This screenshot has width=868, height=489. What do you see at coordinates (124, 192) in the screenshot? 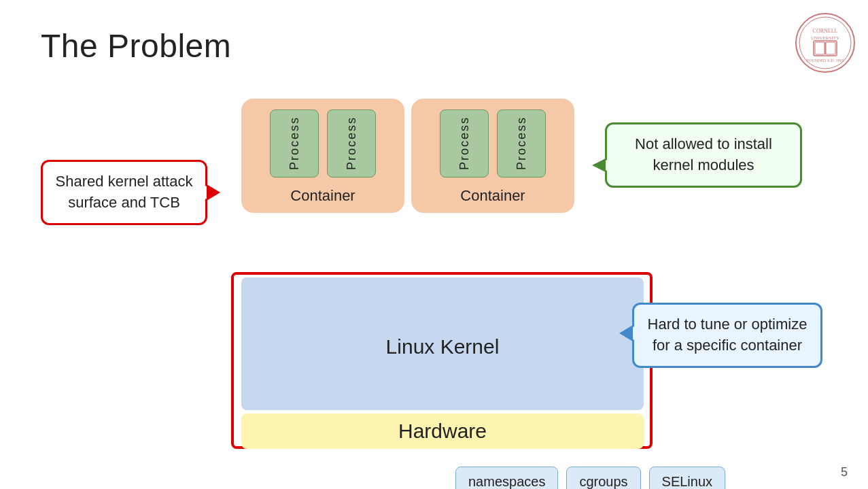
I see `callout-red: Shared kernel attack surface and TCB` at bounding box center [124, 192].